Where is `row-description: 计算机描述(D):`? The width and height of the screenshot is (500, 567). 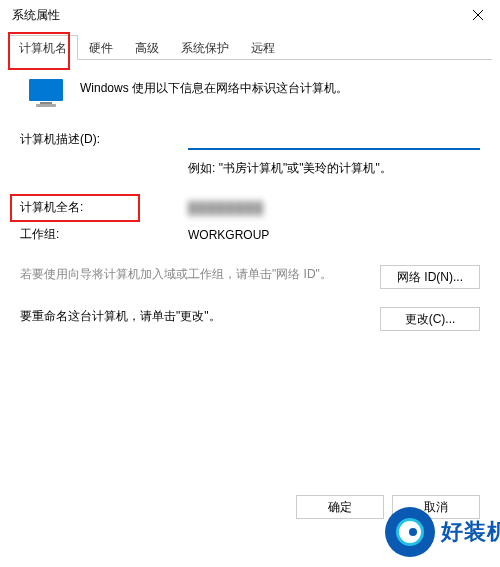 row-description: 计算机描述(D): is located at coordinates (250, 139).